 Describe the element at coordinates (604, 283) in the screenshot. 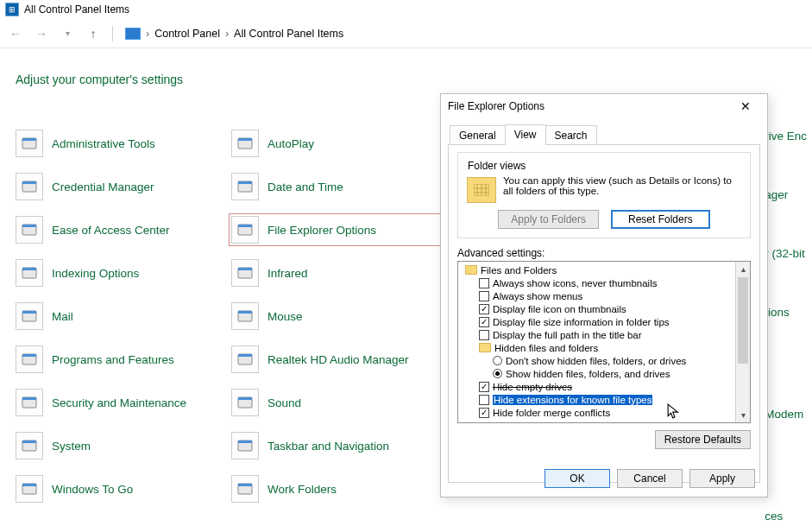

I see `tree-row: Always show icons, never thumbnails` at that location.